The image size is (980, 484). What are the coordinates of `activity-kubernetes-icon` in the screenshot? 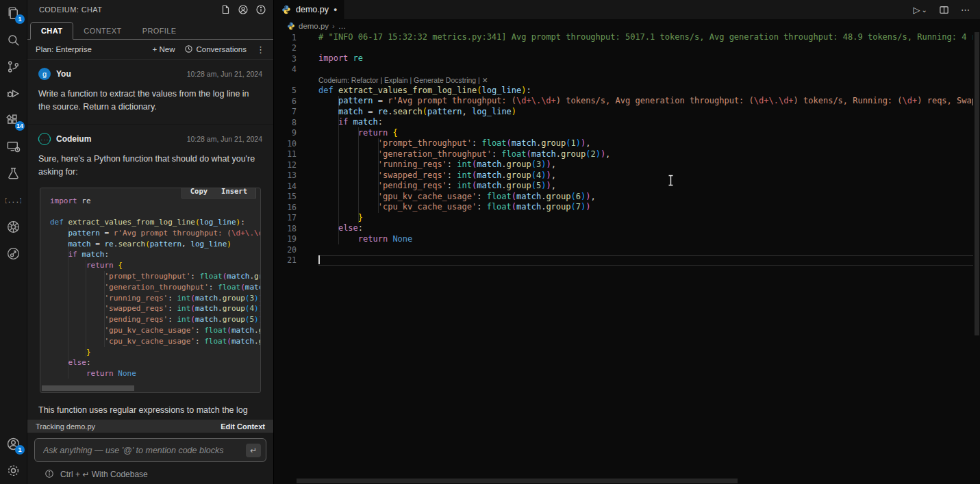 It's located at (14, 227).